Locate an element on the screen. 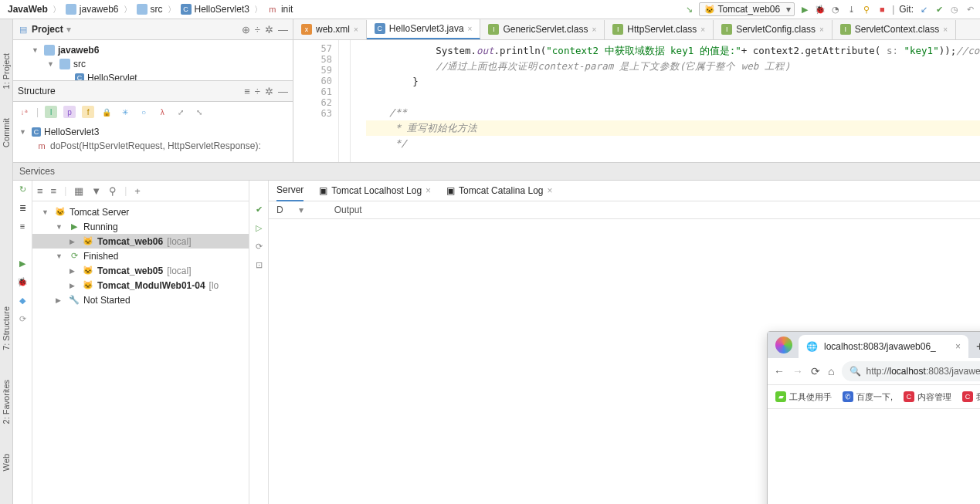 The image size is (980, 504). f-icon: f is located at coordinates (88, 112).